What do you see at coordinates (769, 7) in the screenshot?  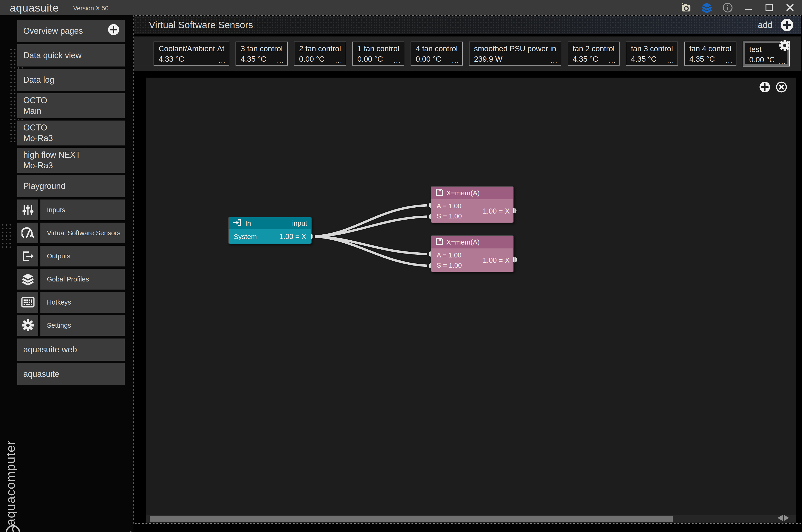 I see `maximize-button` at bounding box center [769, 7].